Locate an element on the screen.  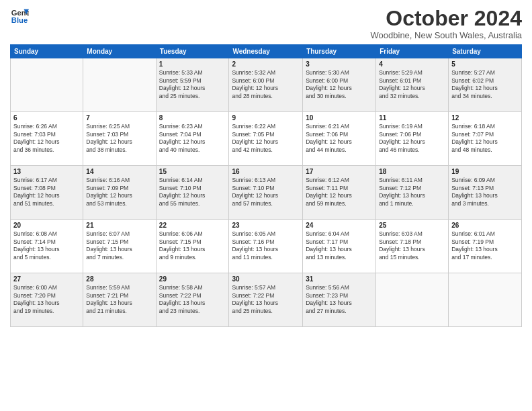
table-row: 27Sunrise: 6:00 AM Sunset: 7:20 PM Dayli… is located at coordinates (47, 300).